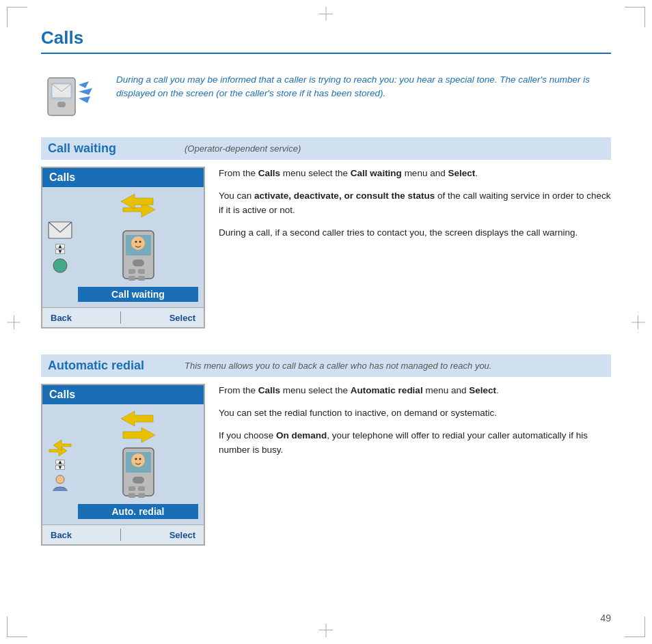 This screenshot has width=652, height=644. Describe the element at coordinates (415, 234) in the screenshot. I see `call-waiting-desc3: During a call, if a second caller tries …` at that location.